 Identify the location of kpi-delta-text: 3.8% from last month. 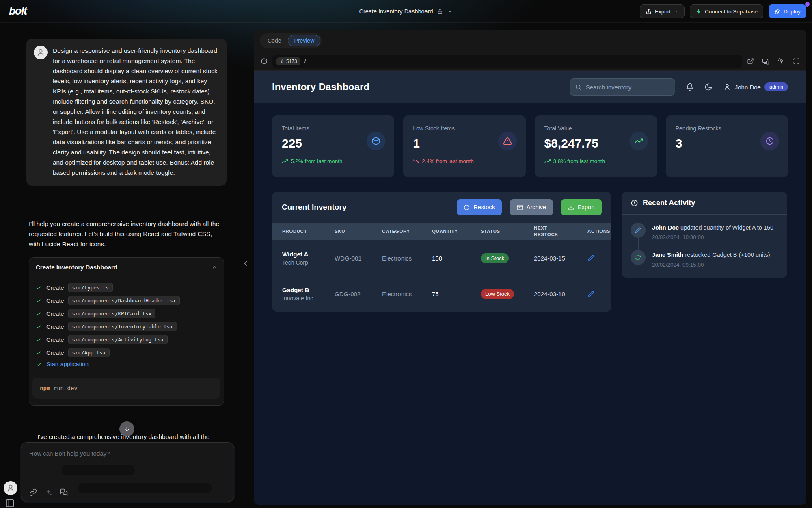
(579, 161).